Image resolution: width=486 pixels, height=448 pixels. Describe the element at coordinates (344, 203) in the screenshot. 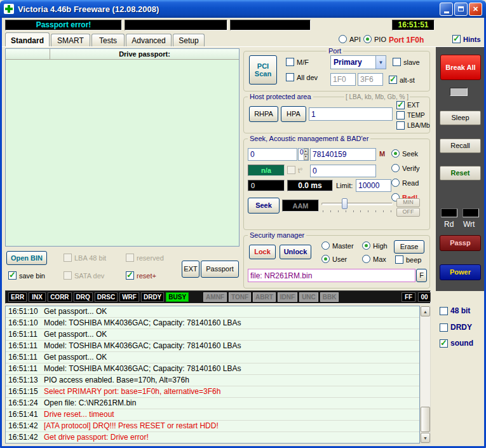

I see `slider-thumb` at that location.